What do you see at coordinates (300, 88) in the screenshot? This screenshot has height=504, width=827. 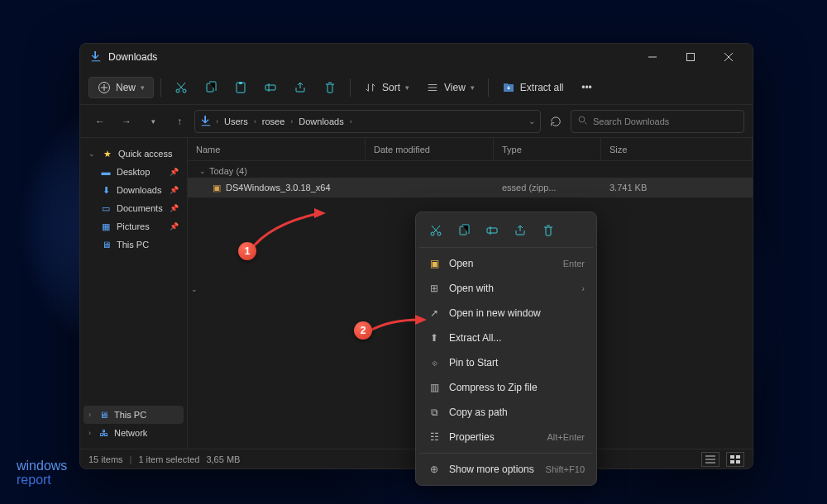 I see `share-button` at bounding box center [300, 88].